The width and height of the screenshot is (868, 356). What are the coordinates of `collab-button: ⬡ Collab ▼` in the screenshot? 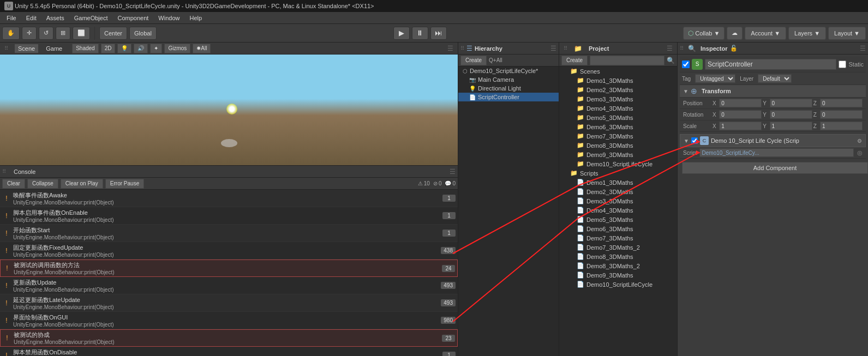 It's located at (704, 33).